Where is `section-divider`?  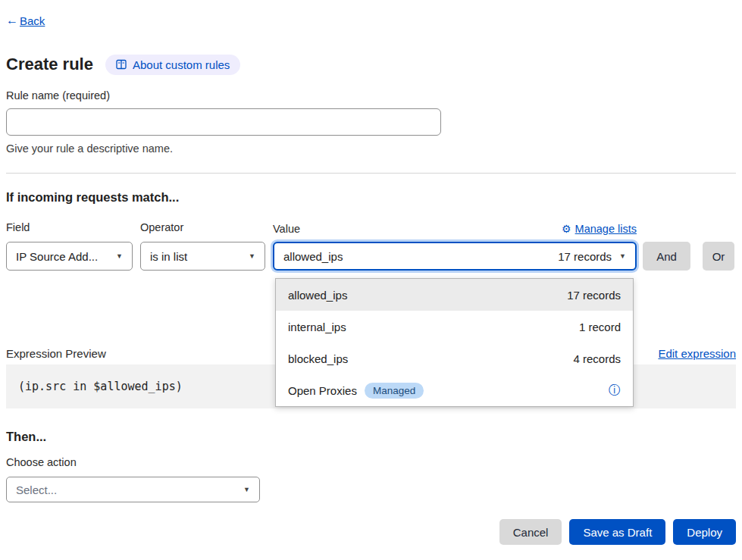 section-divider is located at coordinates (371, 173).